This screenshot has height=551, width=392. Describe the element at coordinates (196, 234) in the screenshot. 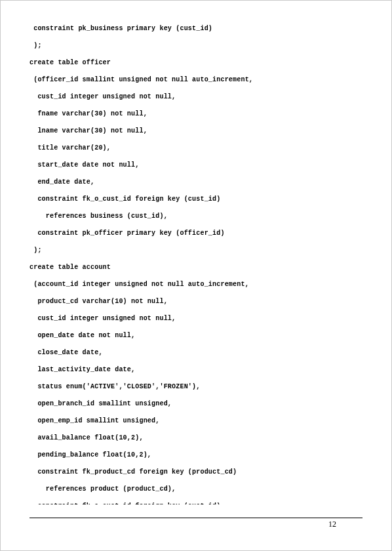

I see `code-line: constraint pk_officer primary key (offic…` at that location.